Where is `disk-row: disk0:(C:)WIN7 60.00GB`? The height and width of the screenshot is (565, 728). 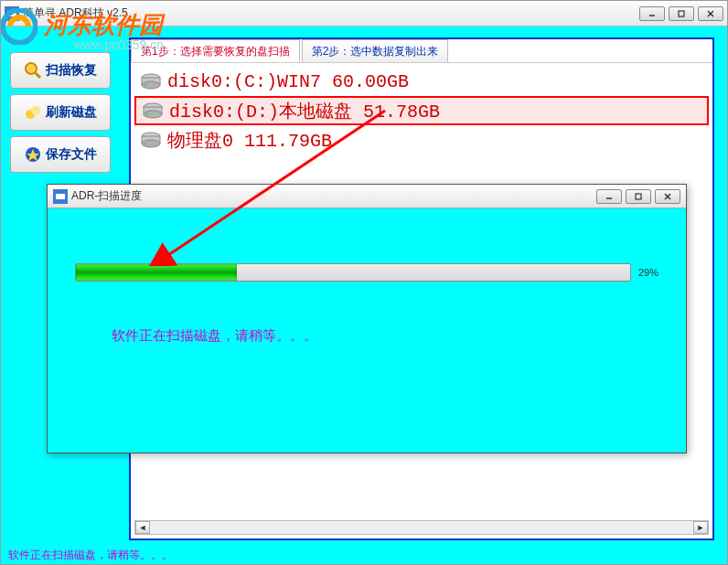
disk-row: disk0:(C:)WIN7 60.00GB is located at coordinates (422, 81).